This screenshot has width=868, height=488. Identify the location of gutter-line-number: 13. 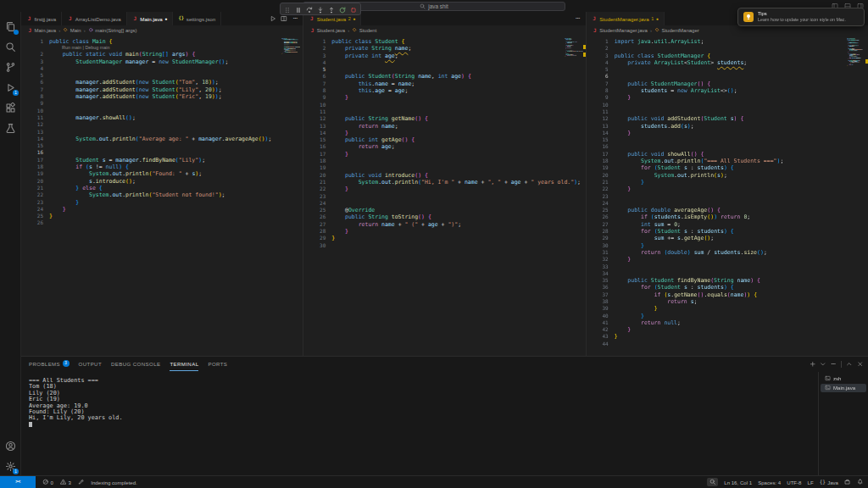
(600, 126).